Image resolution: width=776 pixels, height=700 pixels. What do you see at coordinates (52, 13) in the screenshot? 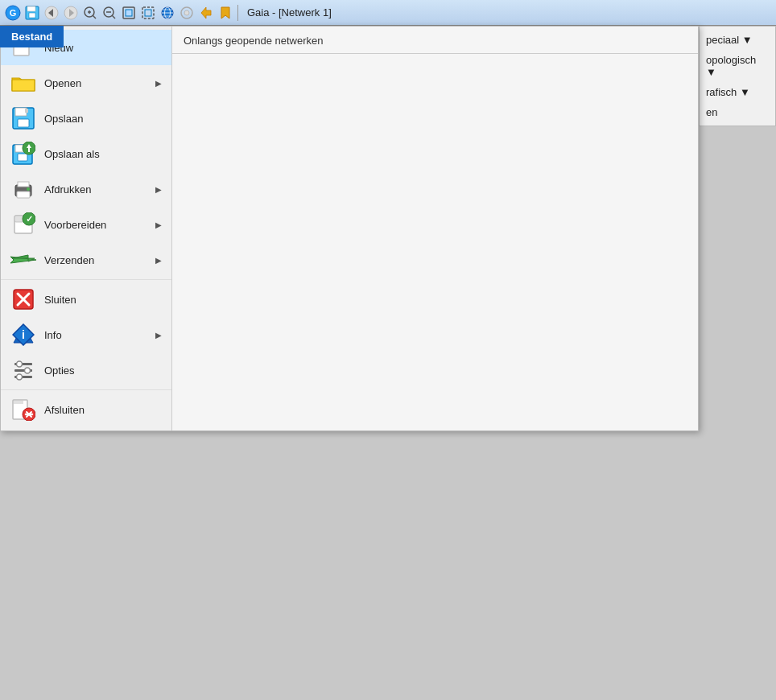
I see `back-button` at bounding box center [52, 13].